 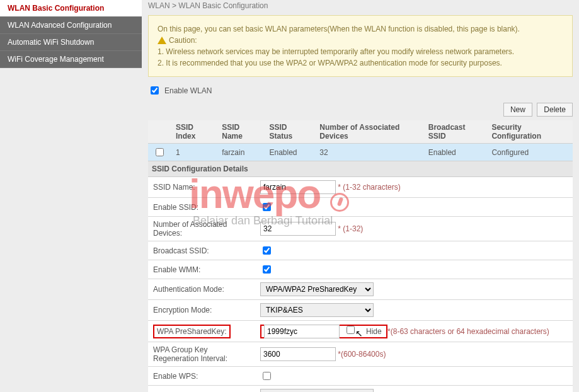 What do you see at coordinates (317, 289) in the screenshot?
I see `auth-mode-select: WPA/WPA2 PreSharedKey` at bounding box center [317, 289].